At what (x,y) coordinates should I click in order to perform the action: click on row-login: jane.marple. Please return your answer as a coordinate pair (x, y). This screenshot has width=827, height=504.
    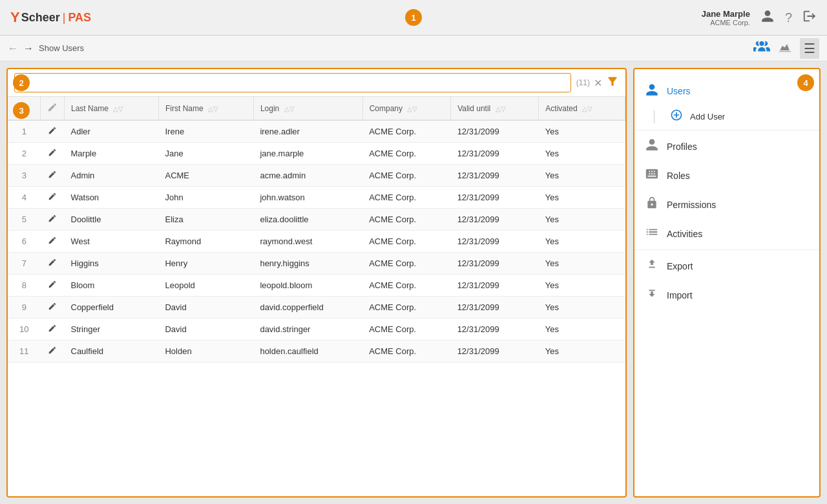
    Looking at the image, I should click on (308, 154).